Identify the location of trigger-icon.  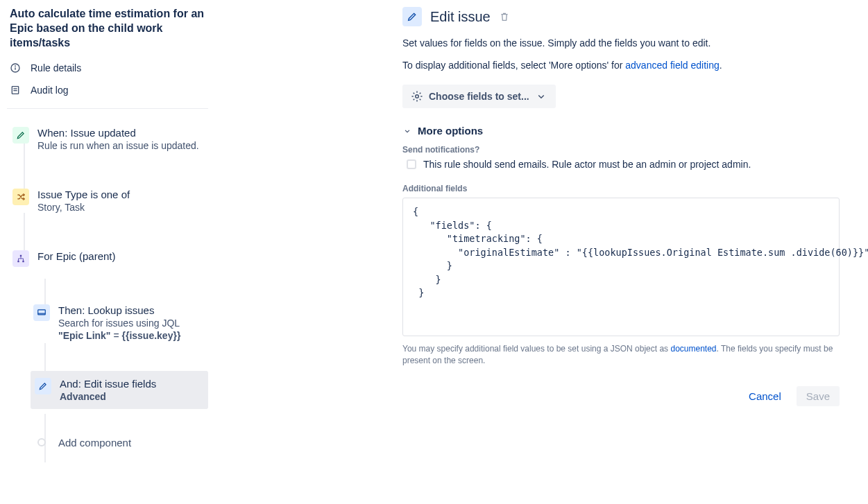
(21, 135).